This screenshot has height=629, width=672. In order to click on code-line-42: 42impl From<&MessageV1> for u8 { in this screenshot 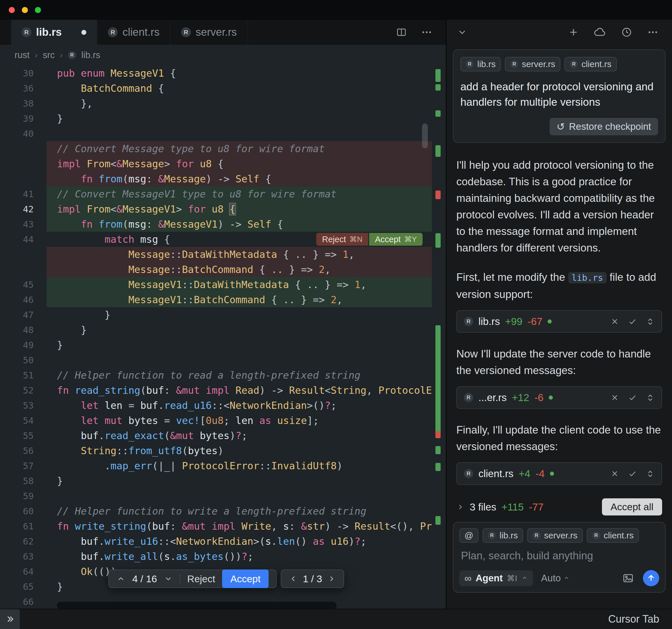, I will do `click(223, 209)`.